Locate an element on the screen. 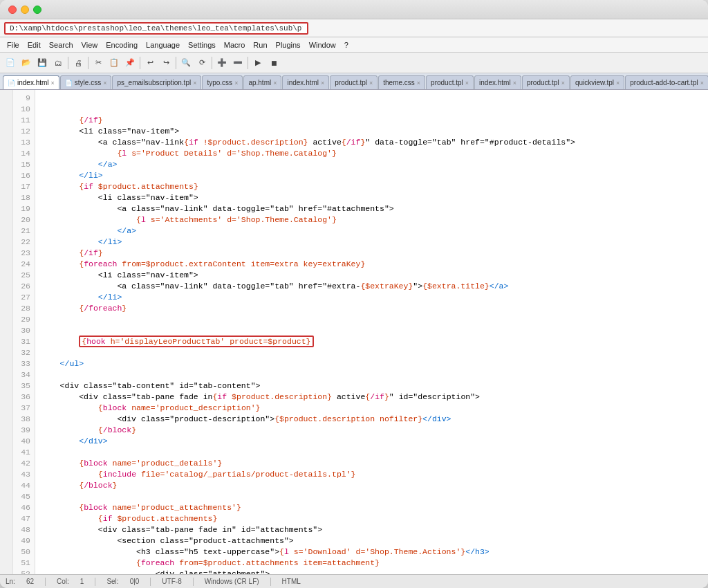  tab-close-13: × is located at coordinates (702, 83).